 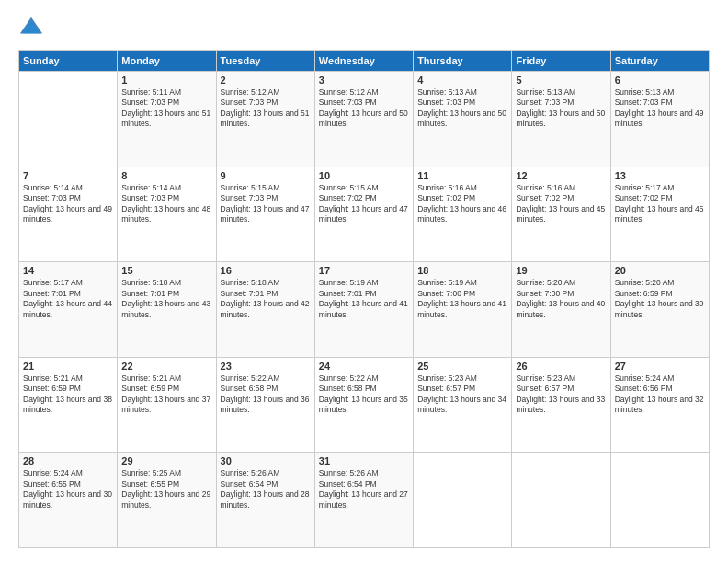 What do you see at coordinates (266, 80) in the screenshot?
I see `day-number: 2` at bounding box center [266, 80].